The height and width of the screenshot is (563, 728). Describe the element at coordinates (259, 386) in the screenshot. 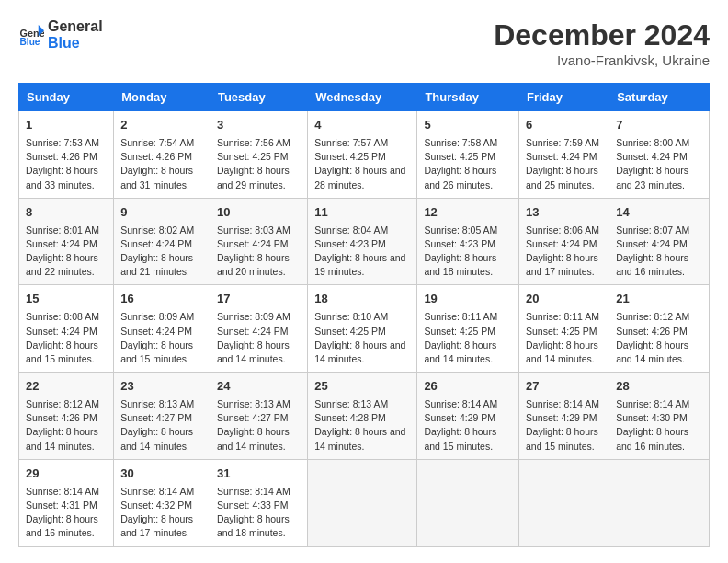

I see `day-number: 24` at that location.